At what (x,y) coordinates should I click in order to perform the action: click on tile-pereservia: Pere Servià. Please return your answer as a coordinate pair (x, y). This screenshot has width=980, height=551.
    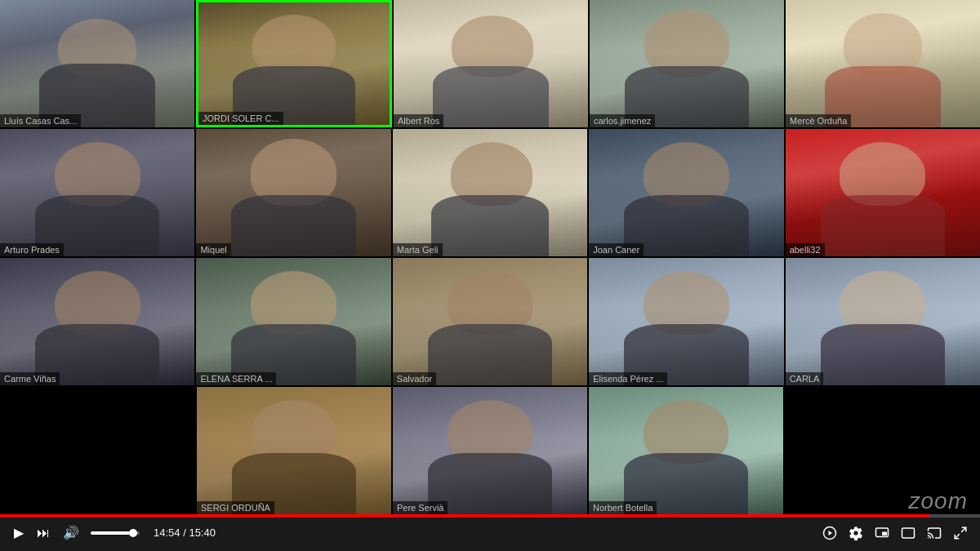
    Looking at the image, I should click on (490, 451).